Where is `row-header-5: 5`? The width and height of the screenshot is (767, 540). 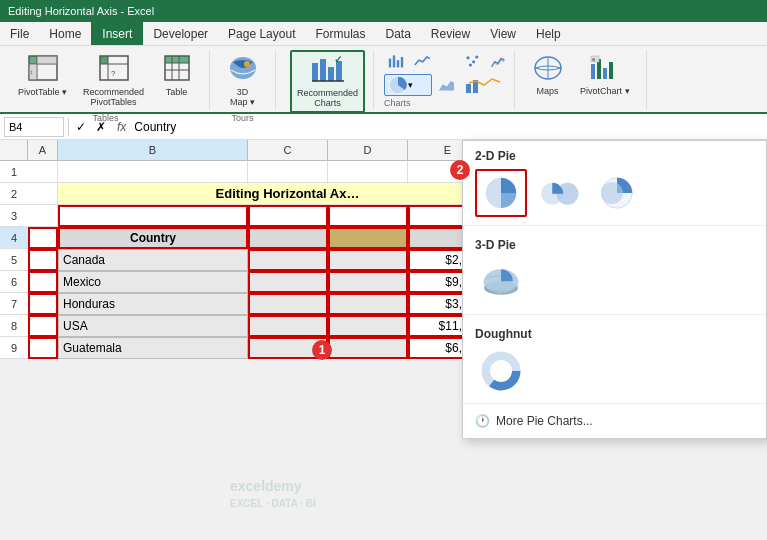
row-header-5: 5 is located at coordinates (14, 260).